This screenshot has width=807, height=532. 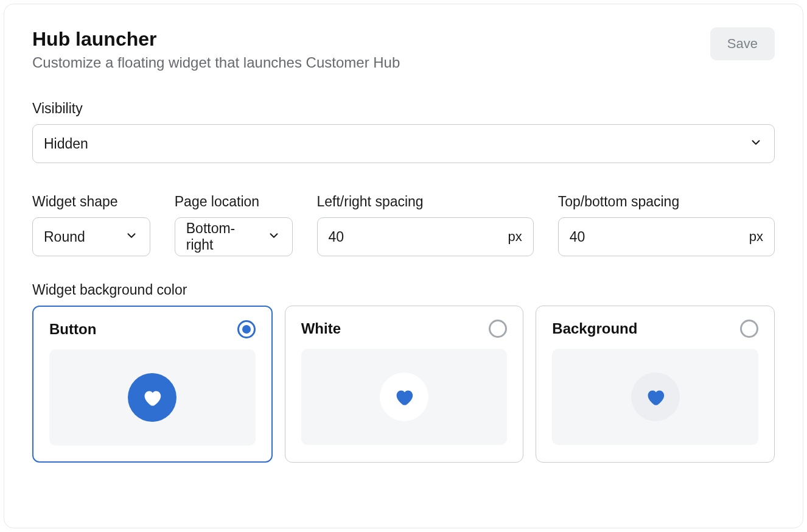 I want to click on visibility-value: Hidden, so click(x=66, y=144).